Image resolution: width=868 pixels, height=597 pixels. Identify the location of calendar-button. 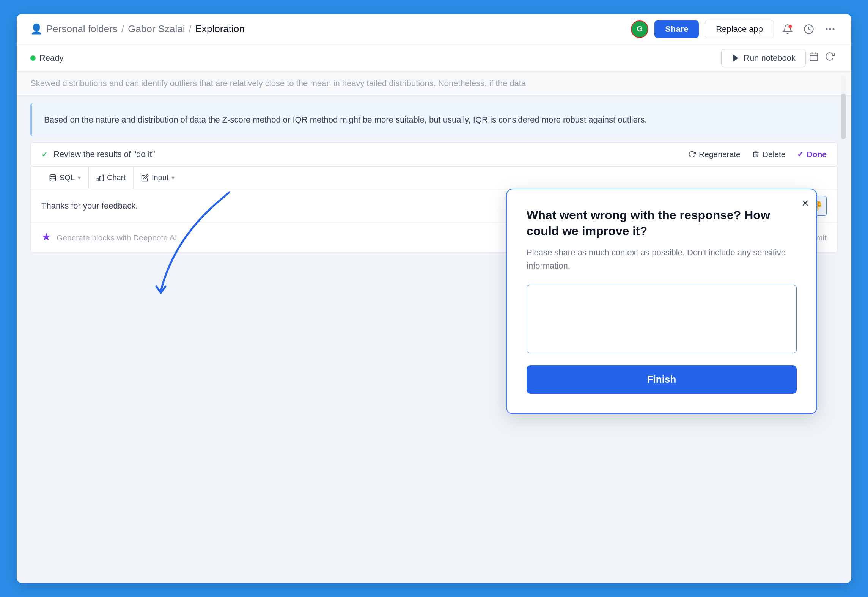
(814, 58).